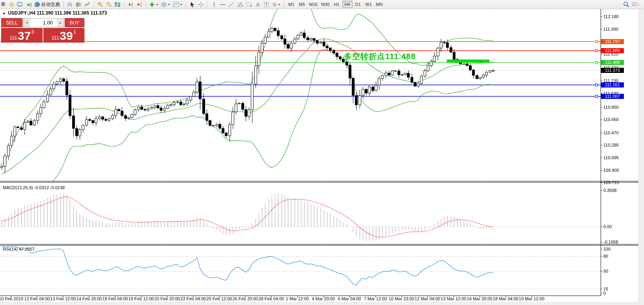 This screenshot has height=305, width=644. What do you see at coordinates (154, 4) in the screenshot?
I see `indicators-button: ▼` at bounding box center [154, 4].